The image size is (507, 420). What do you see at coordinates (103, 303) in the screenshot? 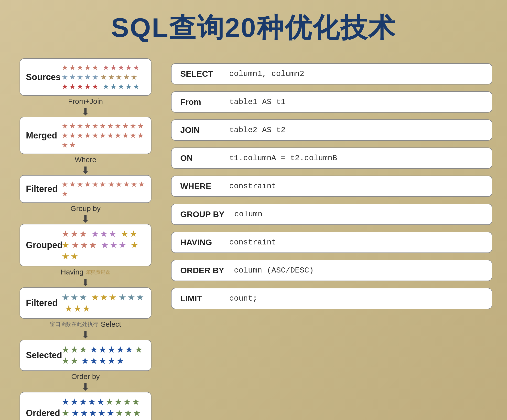
I see `filtered2-stars: ★ ★ ★ ★ ★ ★ ★ ★ ★ ★ ★ ★` at bounding box center [103, 303].